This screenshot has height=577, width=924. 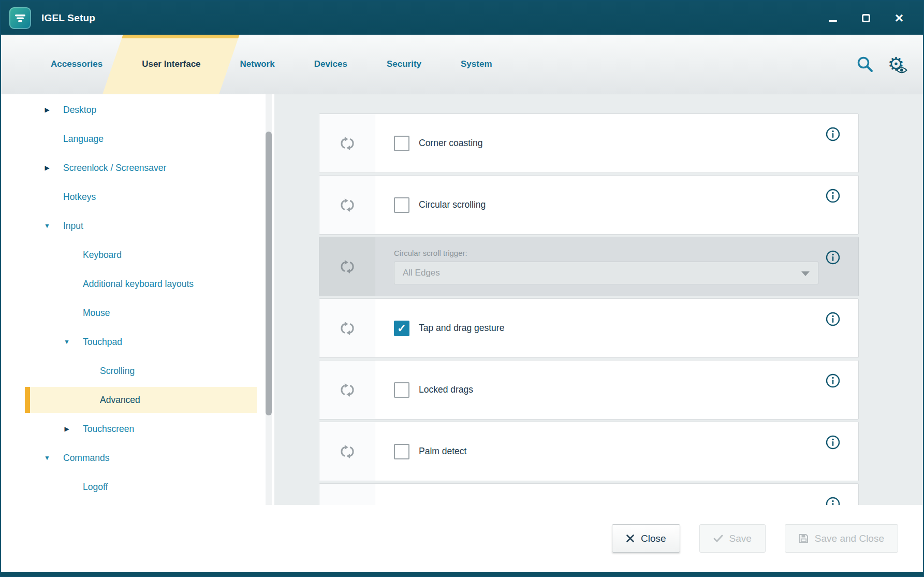 I want to click on tab-bar-actions: ⚙, so click(x=889, y=64).